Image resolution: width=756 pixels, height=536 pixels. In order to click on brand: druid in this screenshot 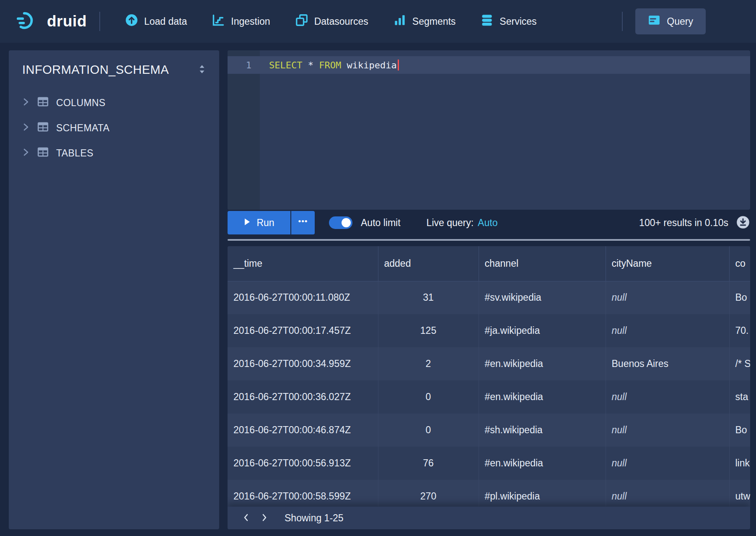, I will do `click(52, 21)`.